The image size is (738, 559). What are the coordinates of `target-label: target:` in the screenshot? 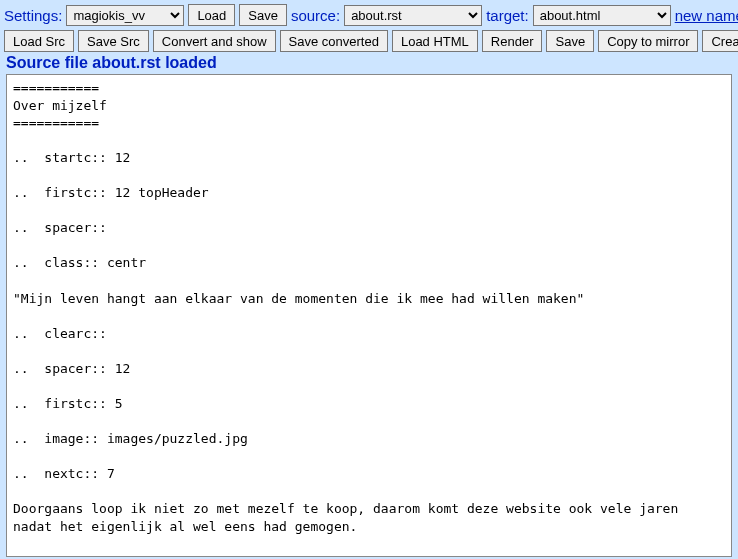 It's located at (508, 16).